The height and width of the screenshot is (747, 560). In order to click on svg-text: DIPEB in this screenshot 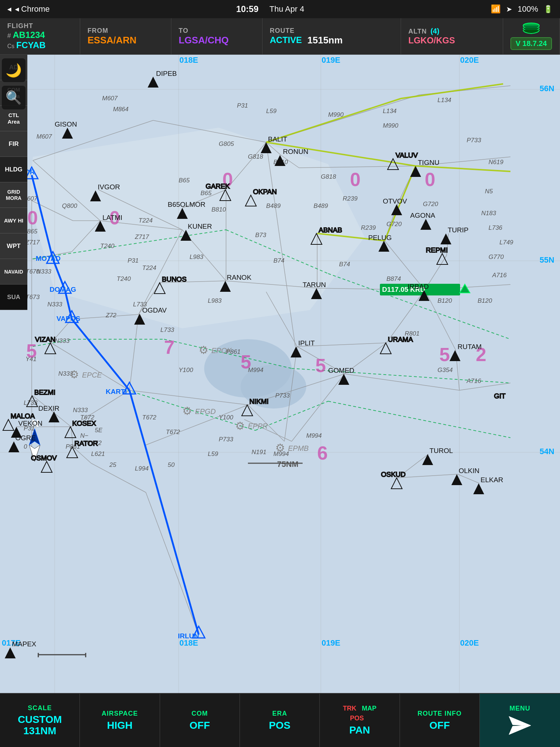, I will do `click(166, 74)`.